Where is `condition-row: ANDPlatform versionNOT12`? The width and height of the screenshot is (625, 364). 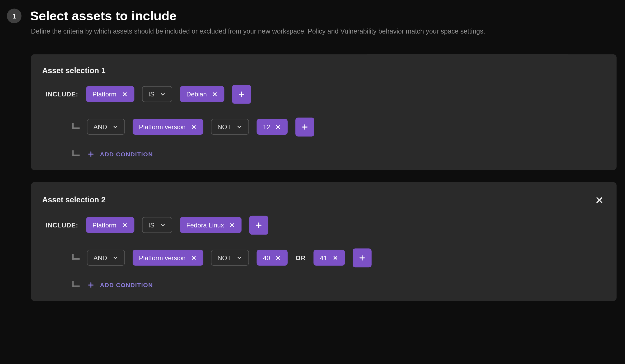 condition-row: ANDPlatform versionNOT12 is located at coordinates (324, 127).